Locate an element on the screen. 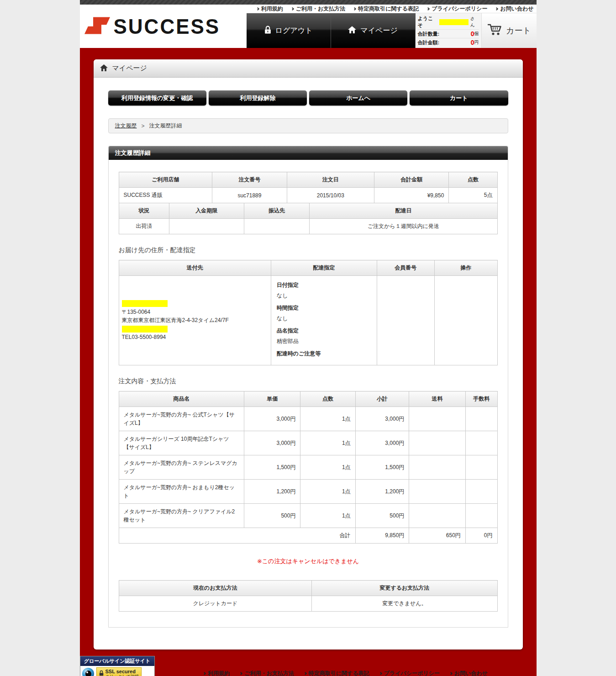 This screenshot has height=676, width=616. footer-links: 利用規約 ご利用・お支払方法 特定商取引に関する表記 プライバシーポリシー お問… is located at coordinates (346, 673).